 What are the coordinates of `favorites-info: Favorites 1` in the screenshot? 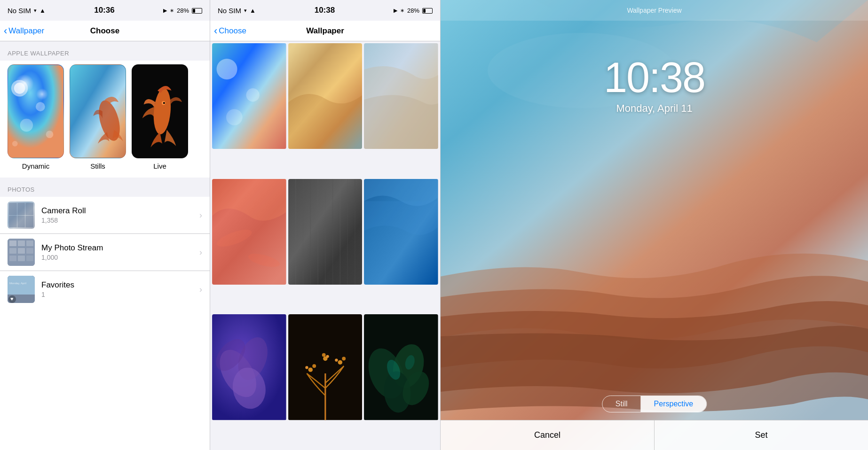 It's located at (117, 289).